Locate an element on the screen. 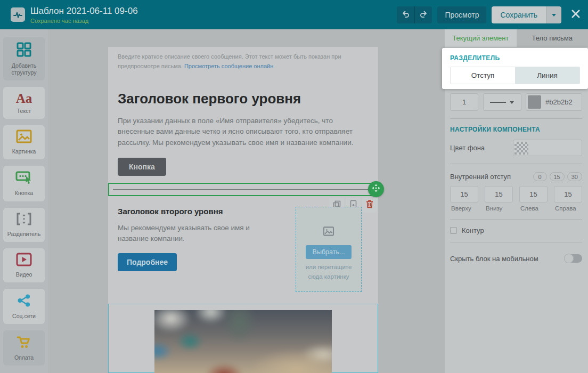 Image resolution: width=588 pixels, height=373 pixels. sidebar-item-label: Видео is located at coordinates (24, 275).